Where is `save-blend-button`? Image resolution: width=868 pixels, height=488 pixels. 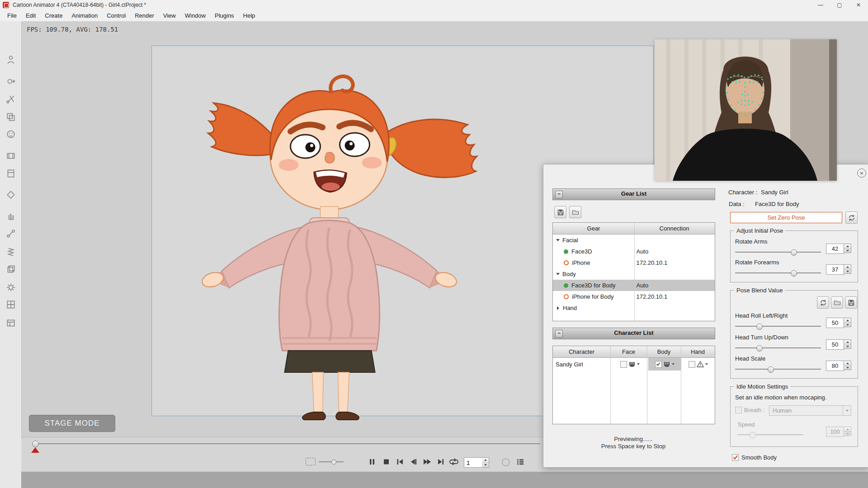
save-blend-button is located at coordinates (851, 303).